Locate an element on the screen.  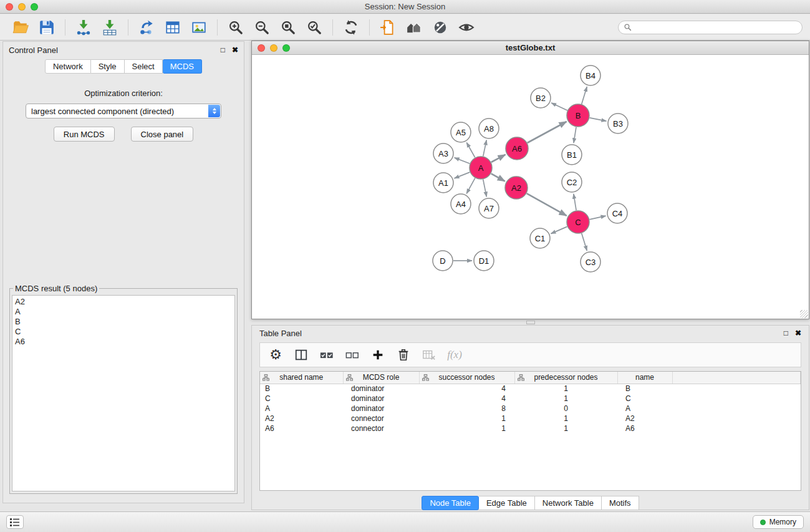
graph-node-A7: A7 is located at coordinates (489, 208).